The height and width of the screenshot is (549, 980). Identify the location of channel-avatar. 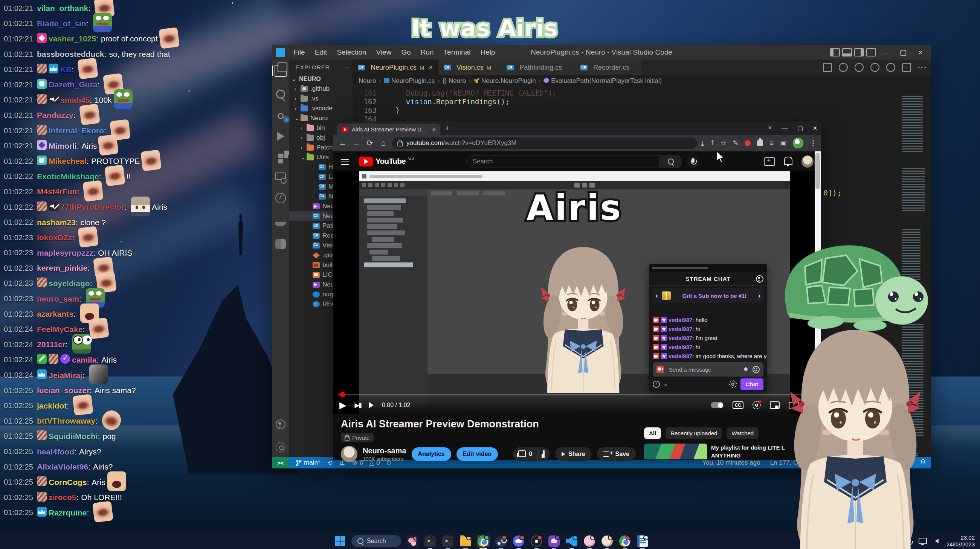
(349, 454).